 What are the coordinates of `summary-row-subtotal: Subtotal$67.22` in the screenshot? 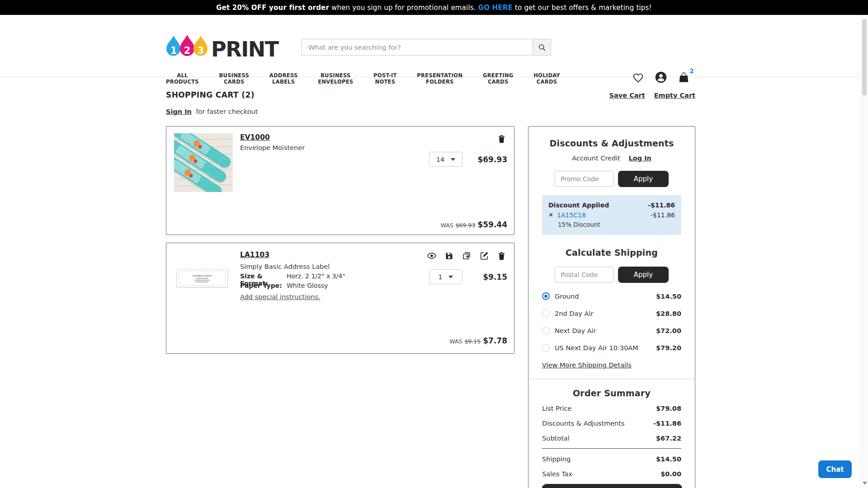 It's located at (612, 438).